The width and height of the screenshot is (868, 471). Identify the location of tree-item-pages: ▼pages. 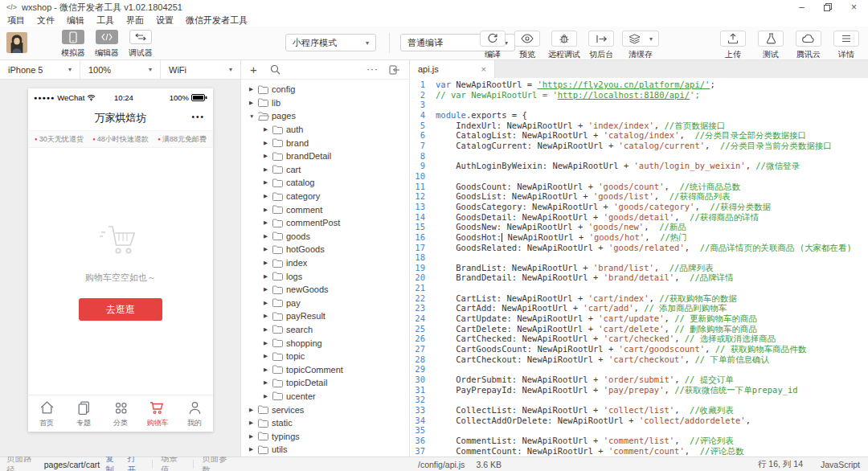
(325, 116).